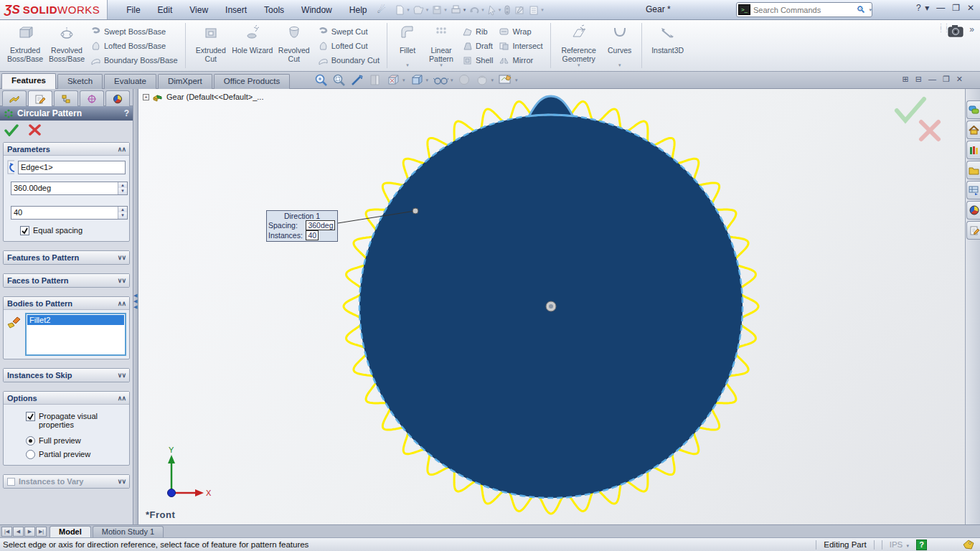 This screenshot has height=551, width=980. Describe the element at coordinates (69, 212) in the screenshot. I see `instance-count-field: ▲▼` at that location.